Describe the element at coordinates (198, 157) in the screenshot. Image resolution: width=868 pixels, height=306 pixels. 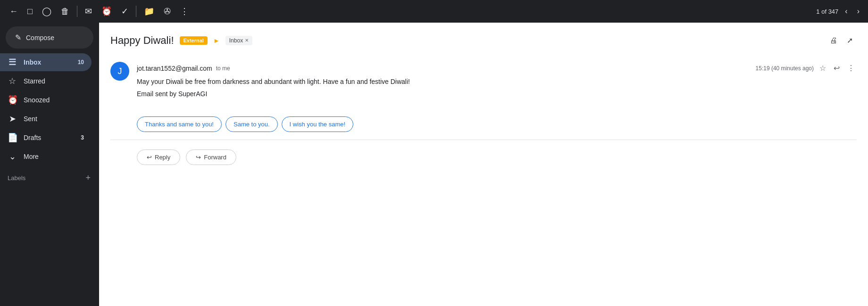
I see `forward-icon: ↪` at that location.